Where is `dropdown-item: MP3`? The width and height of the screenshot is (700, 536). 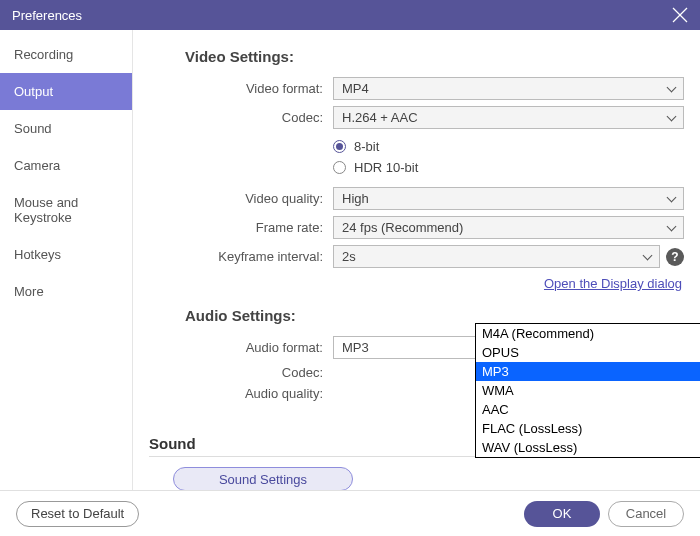
dropdown-item: MP3 is located at coordinates (588, 372).